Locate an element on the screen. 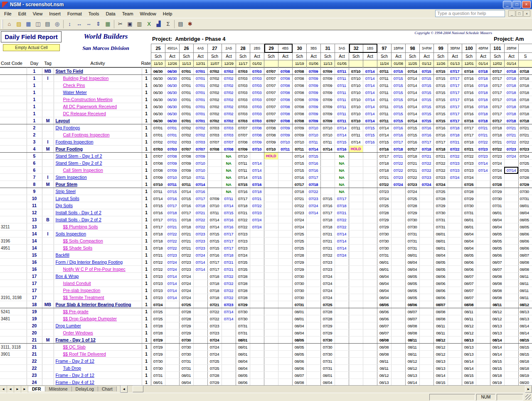  sch-date-cell: HOLD is located at coordinates (356, 149).